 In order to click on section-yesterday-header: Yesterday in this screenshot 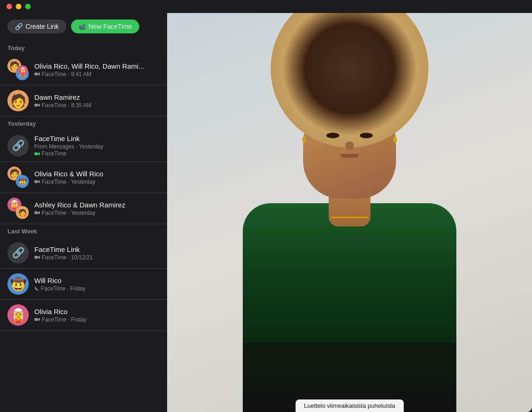, I will do `click(84, 123)`.